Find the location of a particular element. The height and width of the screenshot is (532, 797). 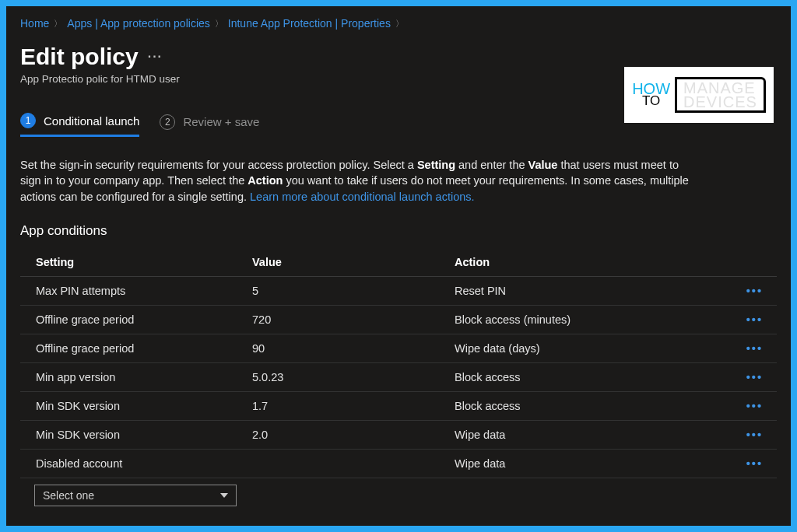

step-badge-2: 2 is located at coordinates (167, 122).